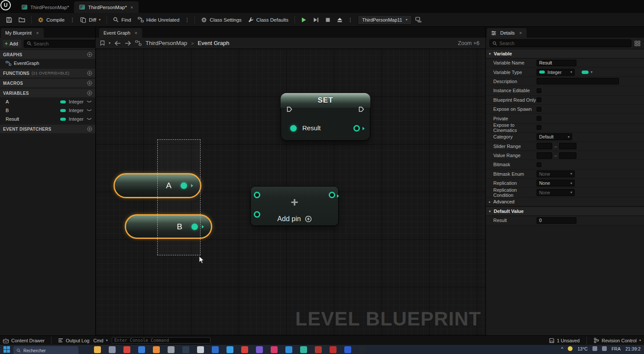 Image resolution: width=644 pixels, height=354 pixels. Describe the element at coordinates (90, 93) in the screenshot. I see `add-variable-button` at that location.